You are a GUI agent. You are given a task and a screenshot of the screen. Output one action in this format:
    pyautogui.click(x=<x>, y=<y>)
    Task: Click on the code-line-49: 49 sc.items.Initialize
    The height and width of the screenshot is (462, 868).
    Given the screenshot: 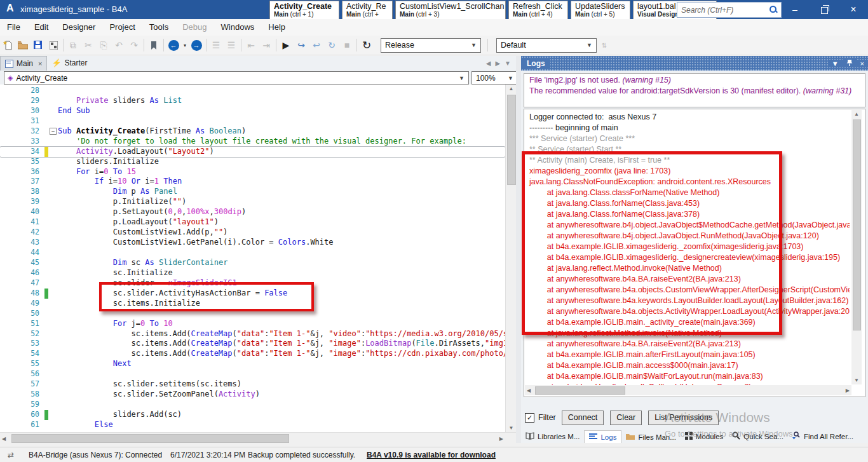 What is the action you would take?
    pyautogui.click(x=253, y=304)
    